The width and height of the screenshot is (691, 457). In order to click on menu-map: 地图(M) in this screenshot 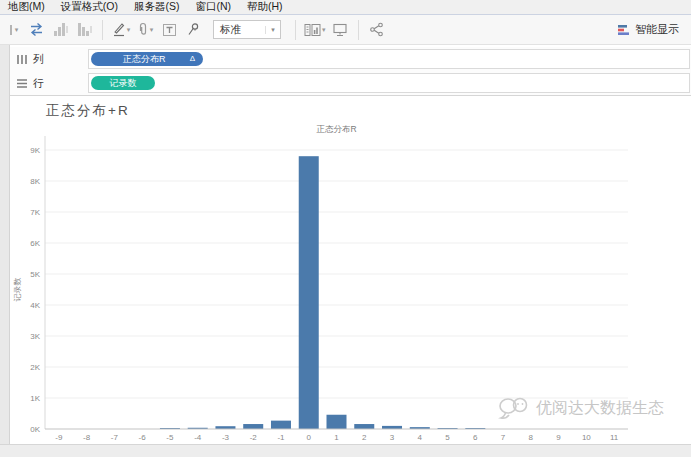, I will do `click(26, 7)`.